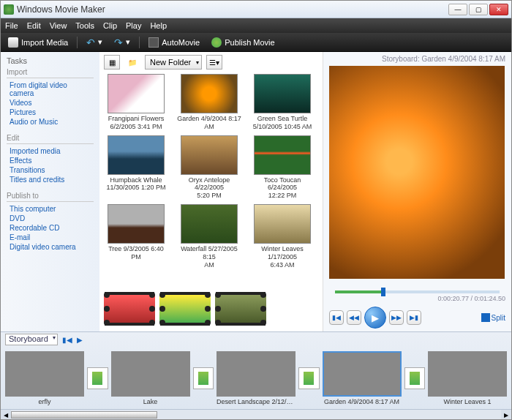  I want to click on automovie-button: AutoMovie, so click(174, 42).